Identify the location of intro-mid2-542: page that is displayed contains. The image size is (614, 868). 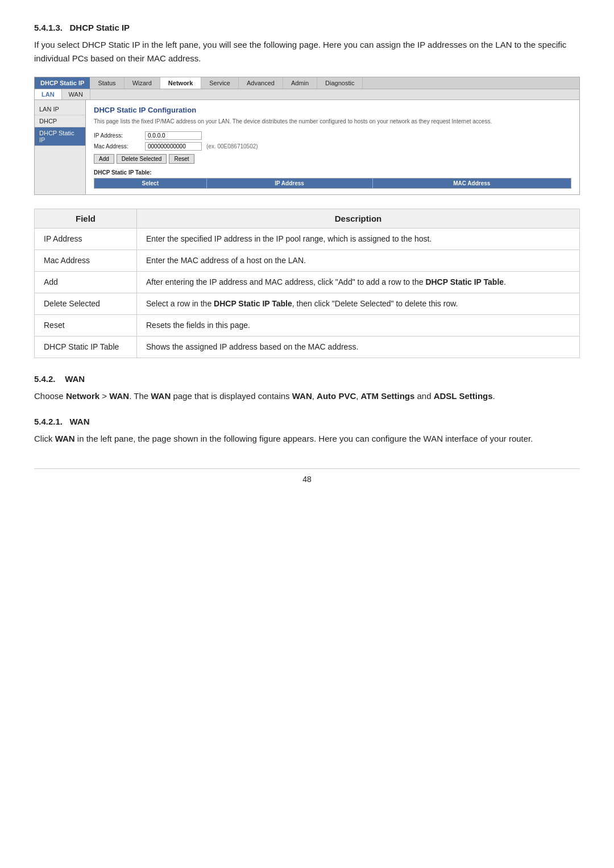
(231, 396).